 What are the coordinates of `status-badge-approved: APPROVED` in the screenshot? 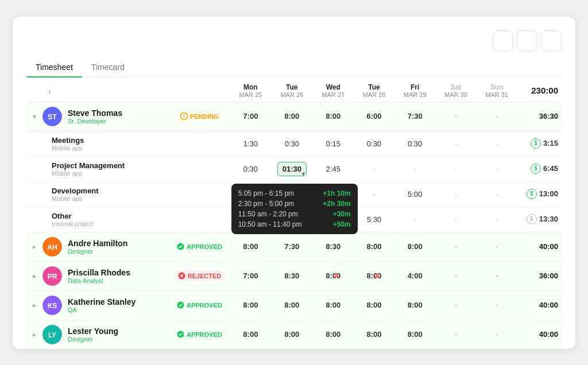 It's located at (200, 305).